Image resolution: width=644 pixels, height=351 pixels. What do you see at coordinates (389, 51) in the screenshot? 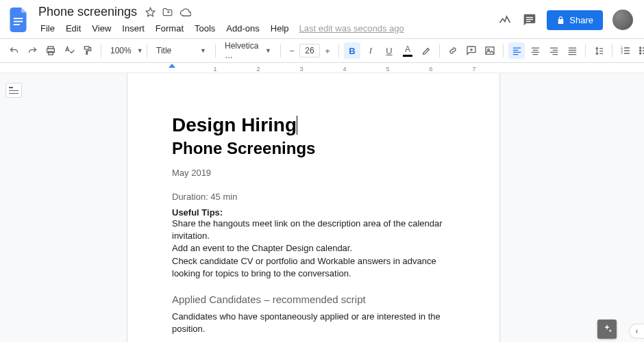
I see `underline-button: U` at bounding box center [389, 51].